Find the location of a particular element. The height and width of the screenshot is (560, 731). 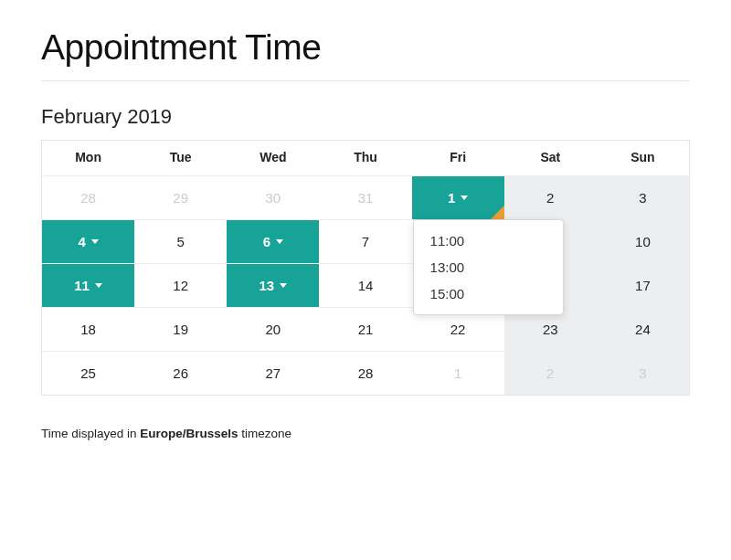

weekday-label: Wed is located at coordinates (272, 157).